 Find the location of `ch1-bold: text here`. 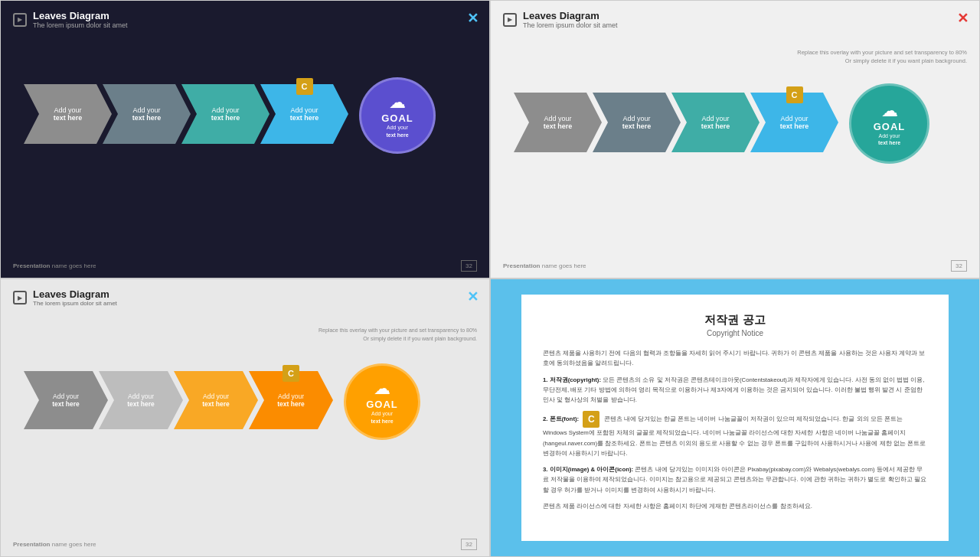

ch1-bold: text here is located at coordinates (68, 118).